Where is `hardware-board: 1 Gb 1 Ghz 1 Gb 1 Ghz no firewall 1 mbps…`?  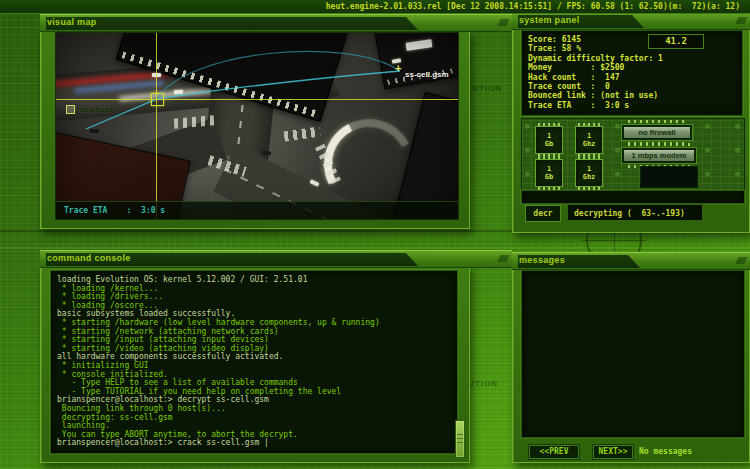 hardware-board: 1 Gb 1 Ghz 1 Gb 1 Ghz no firewall 1 mbps… is located at coordinates (633, 155).